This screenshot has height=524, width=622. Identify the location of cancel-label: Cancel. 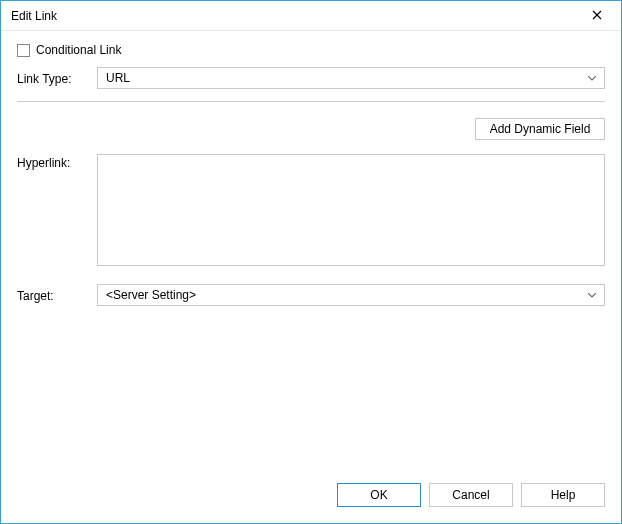
(470, 495).